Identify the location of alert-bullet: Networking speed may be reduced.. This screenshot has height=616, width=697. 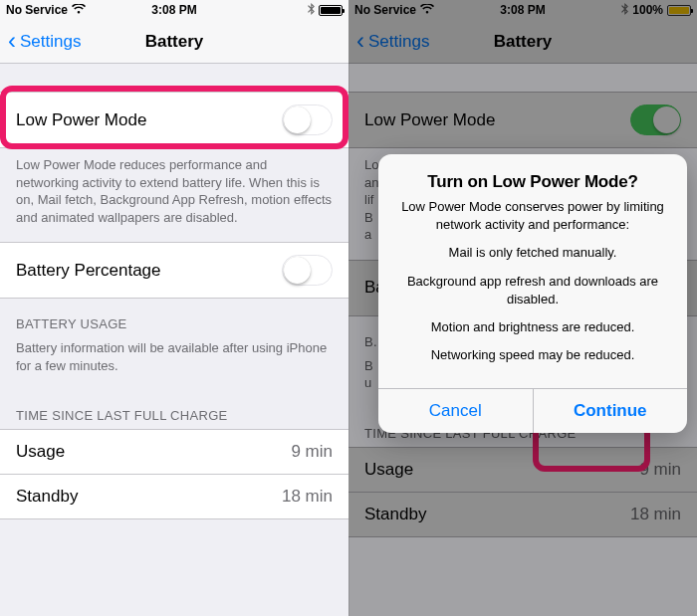
(533, 355).